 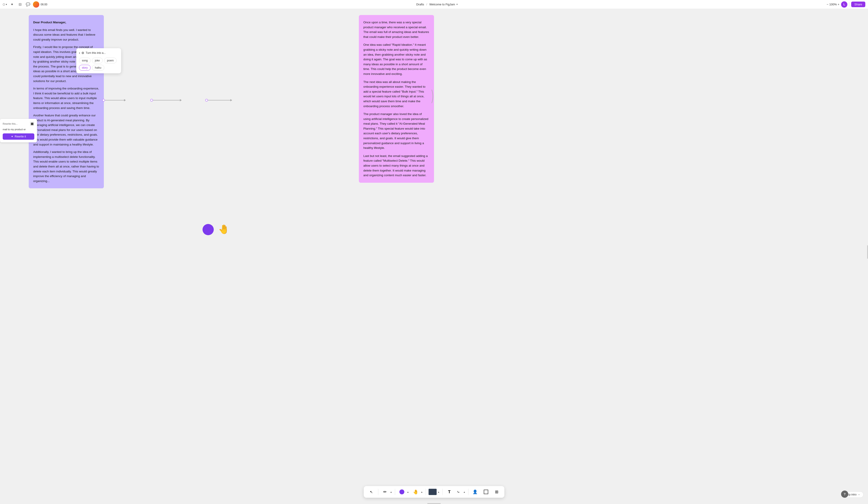 I want to click on right-note-para3: The next idea was all about making the o…, so click(x=396, y=94).